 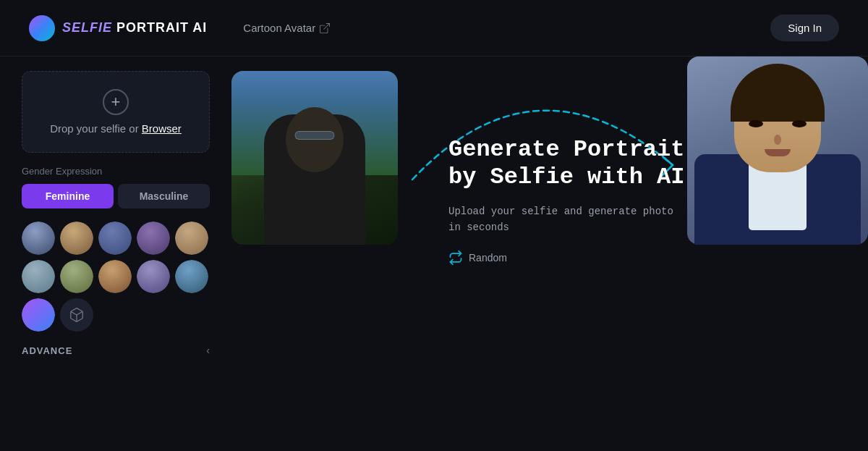 I want to click on gender-section: Gender Expression Feminine Masculine, so click(x=116, y=187).